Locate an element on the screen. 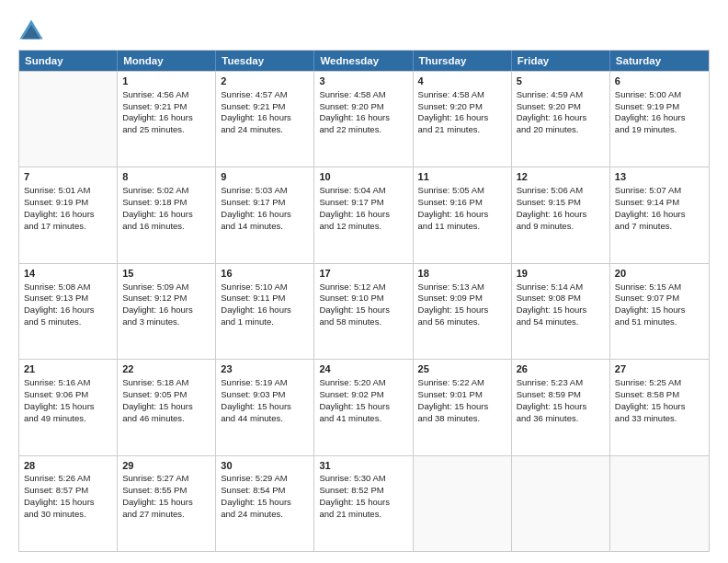  sunset-text: Sunset: 9:18 PM is located at coordinates (166, 202).